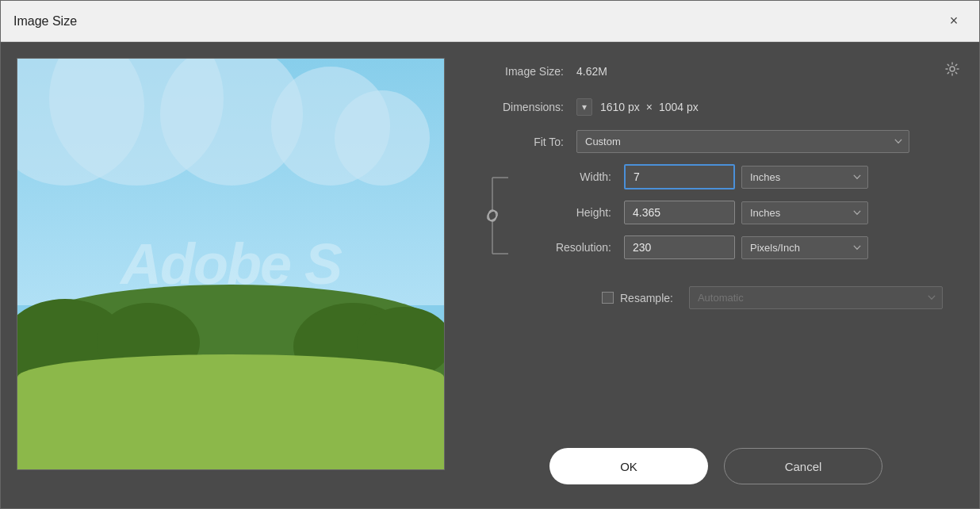  I want to click on fit-to-label: Fit To:, so click(516, 142).